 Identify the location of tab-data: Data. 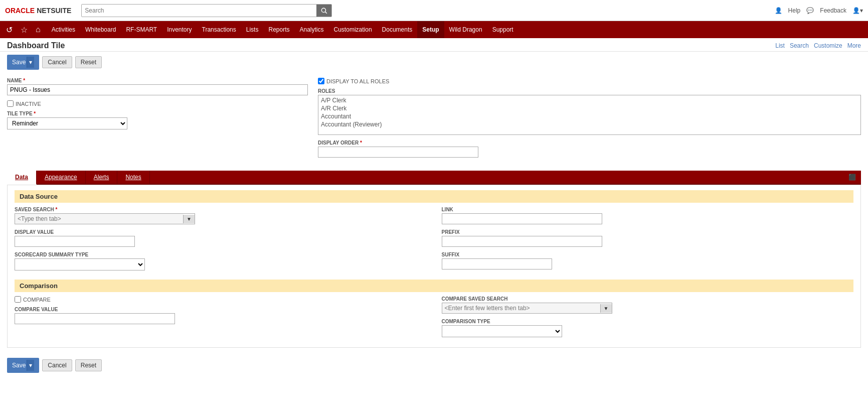
(22, 178).